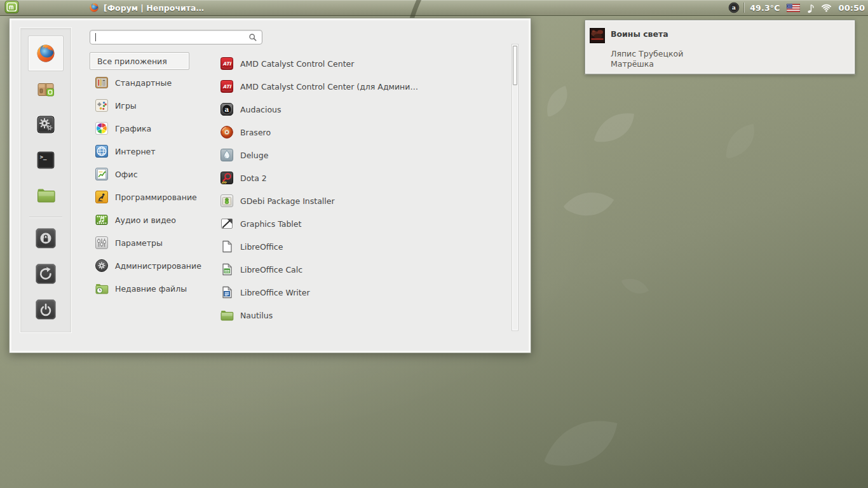 Image resolution: width=868 pixels, height=488 pixels. I want to click on item-label: Dota 2, so click(254, 178).